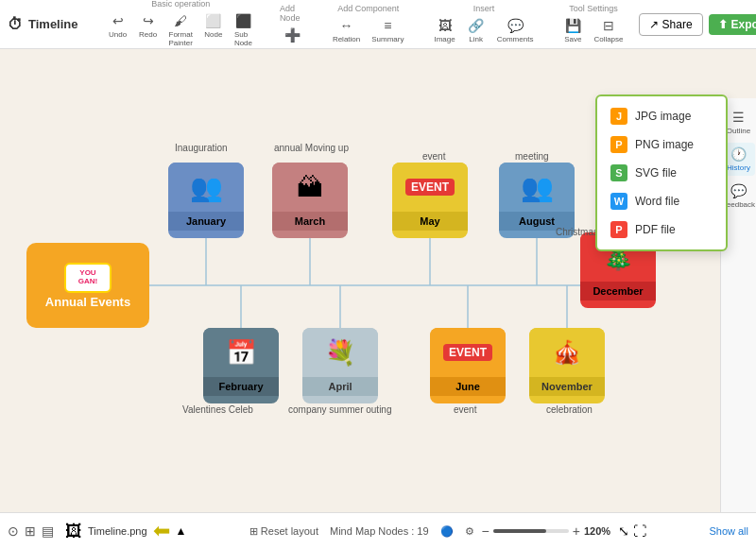 This screenshot has width=756, height=549. Describe the element at coordinates (531, 531) in the screenshot. I see `zoom-slider` at that location.